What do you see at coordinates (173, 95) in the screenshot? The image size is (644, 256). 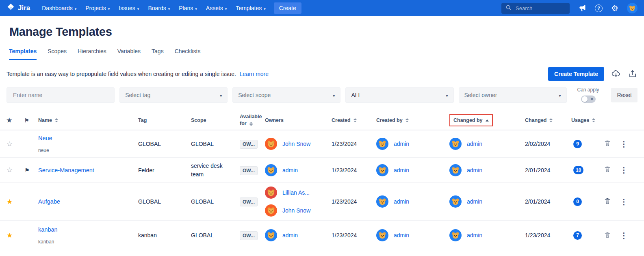 I see `tag-filter-select: Select tag` at bounding box center [173, 95].